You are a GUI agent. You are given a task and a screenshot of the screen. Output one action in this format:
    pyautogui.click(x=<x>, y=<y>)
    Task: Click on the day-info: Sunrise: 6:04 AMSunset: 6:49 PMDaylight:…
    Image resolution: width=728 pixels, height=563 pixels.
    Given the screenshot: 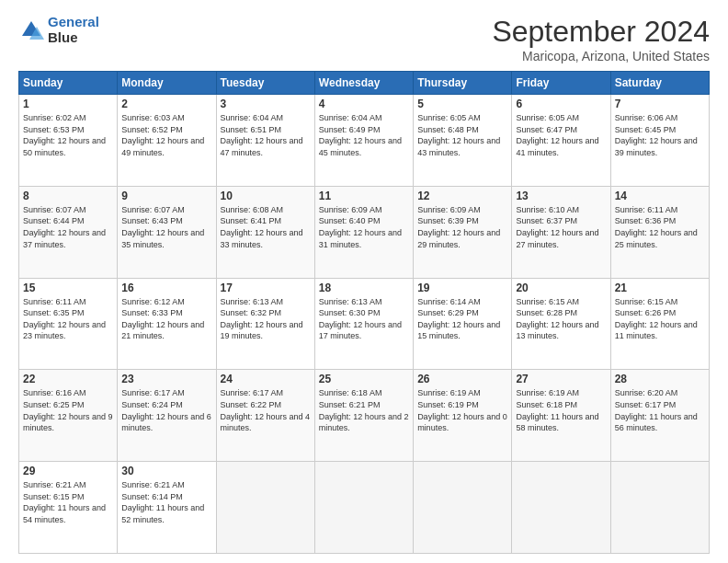 What is the action you would take?
    pyautogui.click(x=364, y=135)
    